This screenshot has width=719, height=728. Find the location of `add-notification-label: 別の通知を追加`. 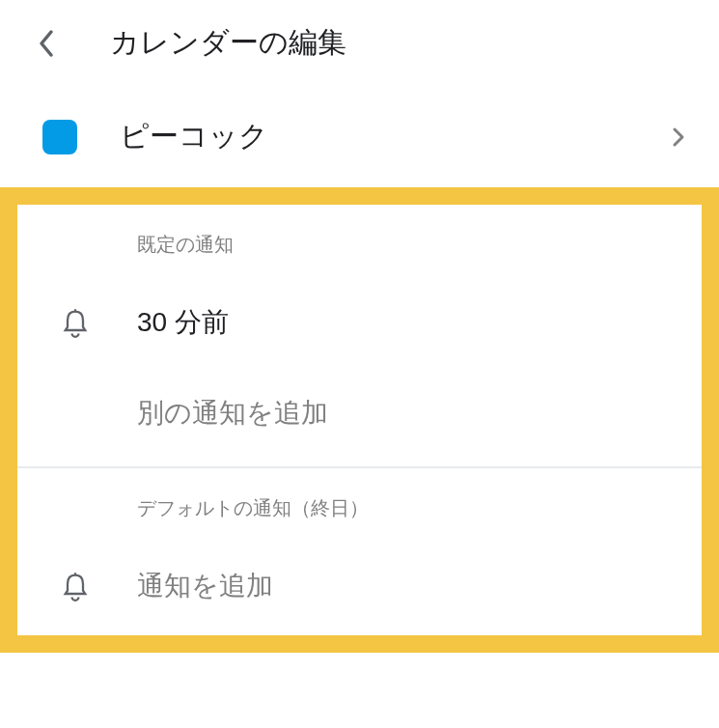

add-notification-label: 別の通知を追加 is located at coordinates (409, 413).